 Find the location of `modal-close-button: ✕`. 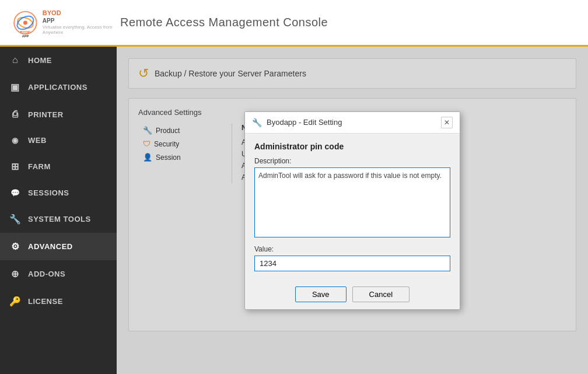

modal-close-button: ✕ is located at coordinates (447, 123).